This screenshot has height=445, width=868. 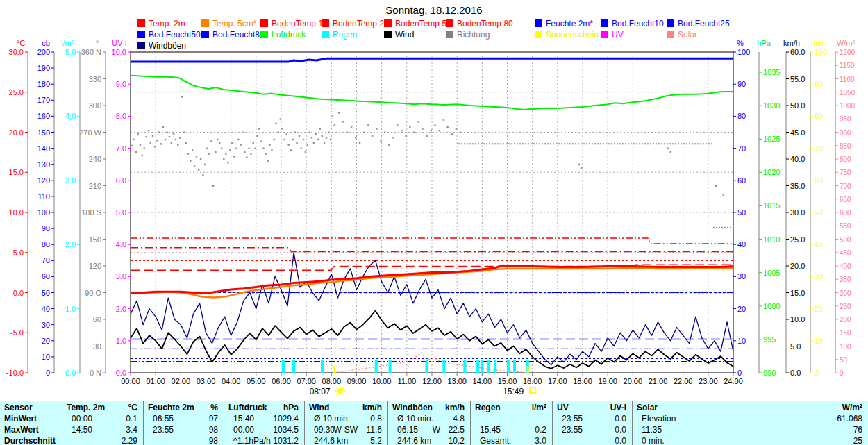 What do you see at coordinates (17, 133) in the screenshot?
I see `axis-tick-label: 20.0` at bounding box center [17, 133].